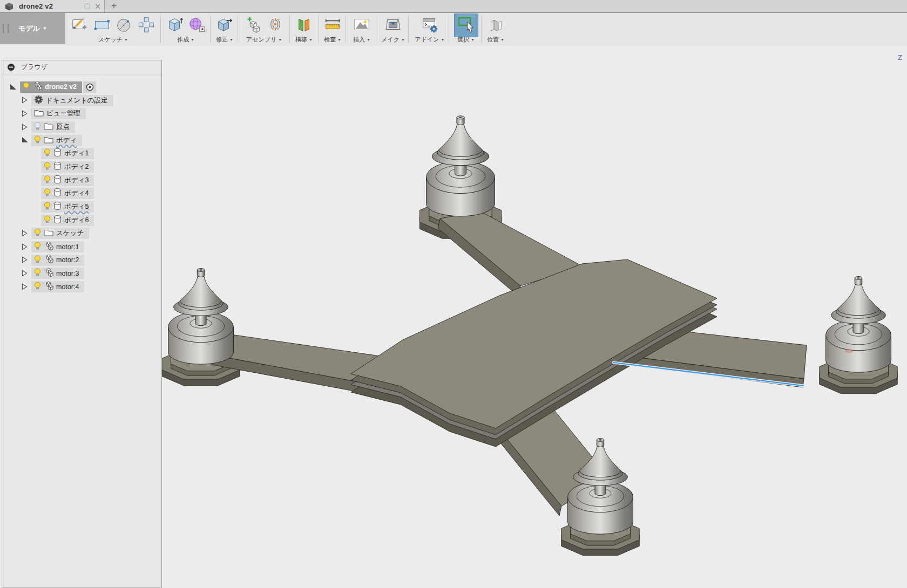  I want to click on select-dropdown: 選択▼, so click(466, 40).